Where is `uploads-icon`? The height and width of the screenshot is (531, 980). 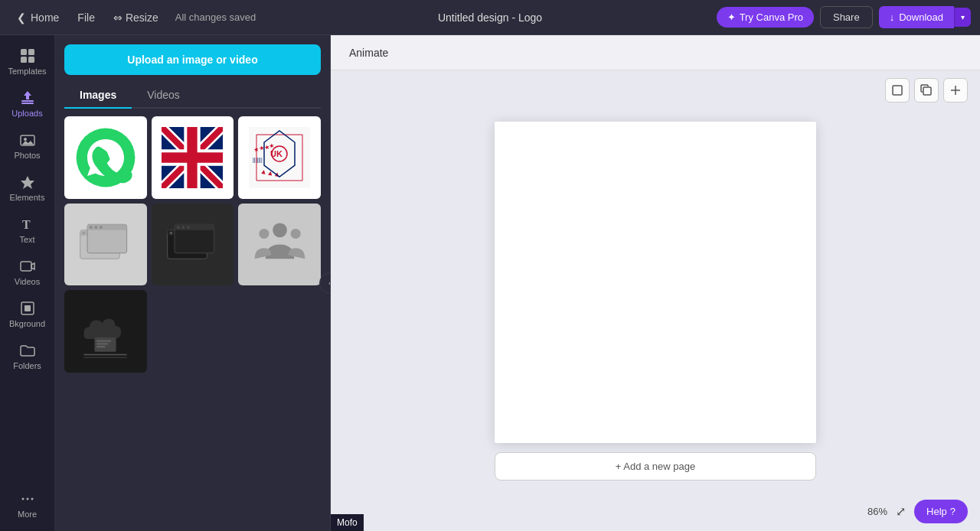 uploads-icon is located at coordinates (28, 98).